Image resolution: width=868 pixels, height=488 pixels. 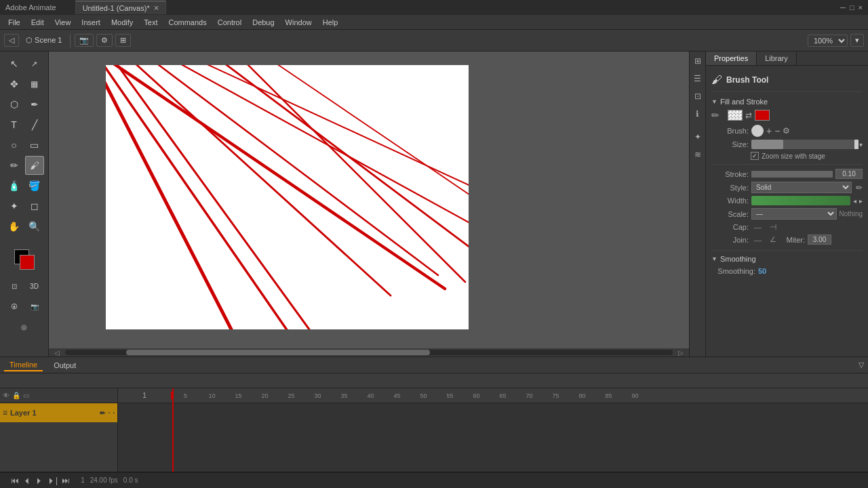 What do you see at coordinates (27, 481) in the screenshot?
I see `prev-frame-btn: ⏴` at bounding box center [27, 481].